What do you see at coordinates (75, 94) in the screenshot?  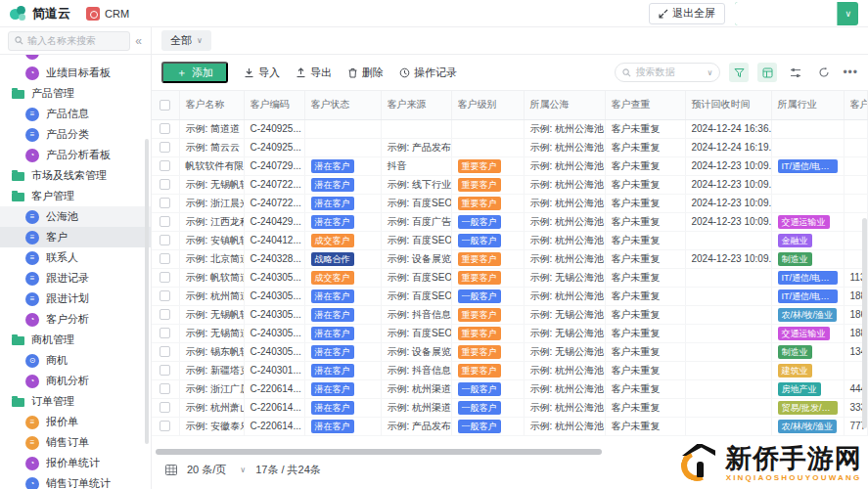 I see `sidebar-item-产品管理: 产品管理` at bounding box center [75, 94].